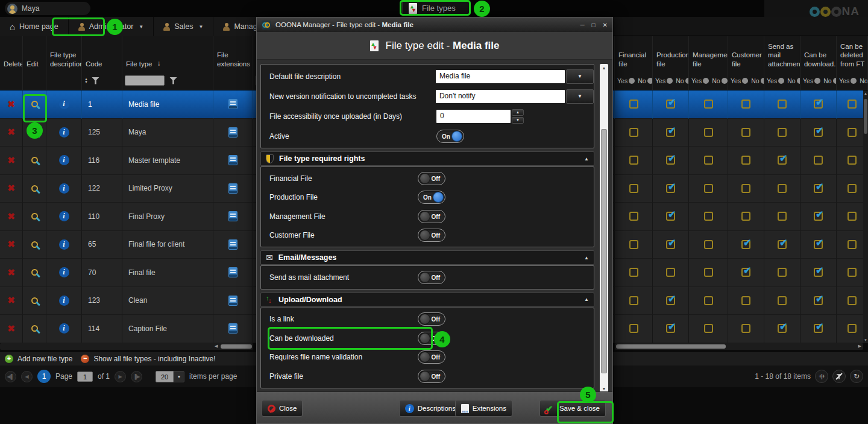 This screenshot has height=424, width=868. Describe the element at coordinates (35, 54) in the screenshot. I see `column-header-edit: Edit` at that location.